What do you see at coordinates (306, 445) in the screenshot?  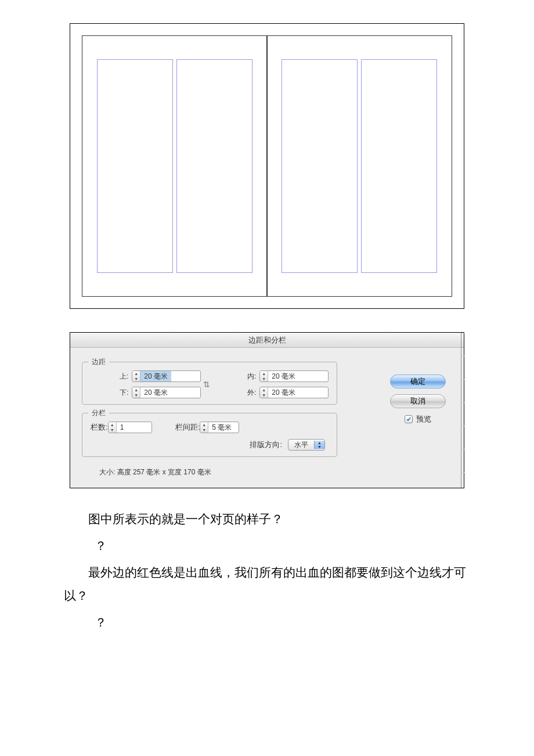 I see `direction-select: 水平 ▲▼` at bounding box center [306, 445].